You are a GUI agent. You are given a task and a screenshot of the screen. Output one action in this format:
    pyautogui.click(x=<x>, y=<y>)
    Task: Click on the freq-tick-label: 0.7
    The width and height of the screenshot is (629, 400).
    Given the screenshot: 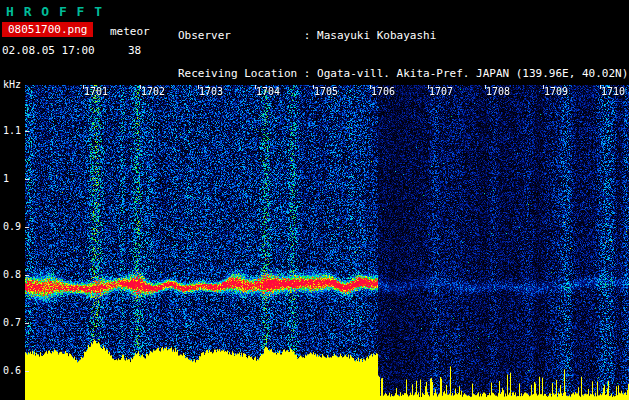 What is the action you would take?
    pyautogui.click(x=14, y=322)
    